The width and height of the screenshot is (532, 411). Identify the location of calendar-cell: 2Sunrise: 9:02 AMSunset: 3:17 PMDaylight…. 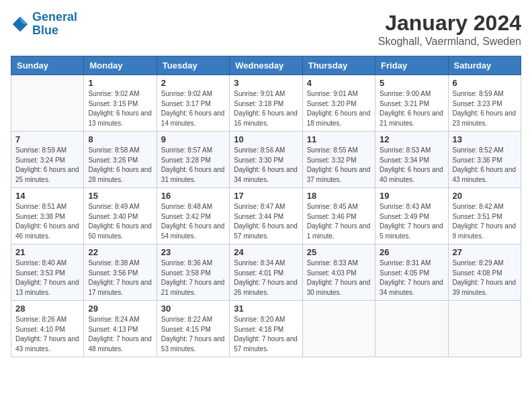
(193, 103).